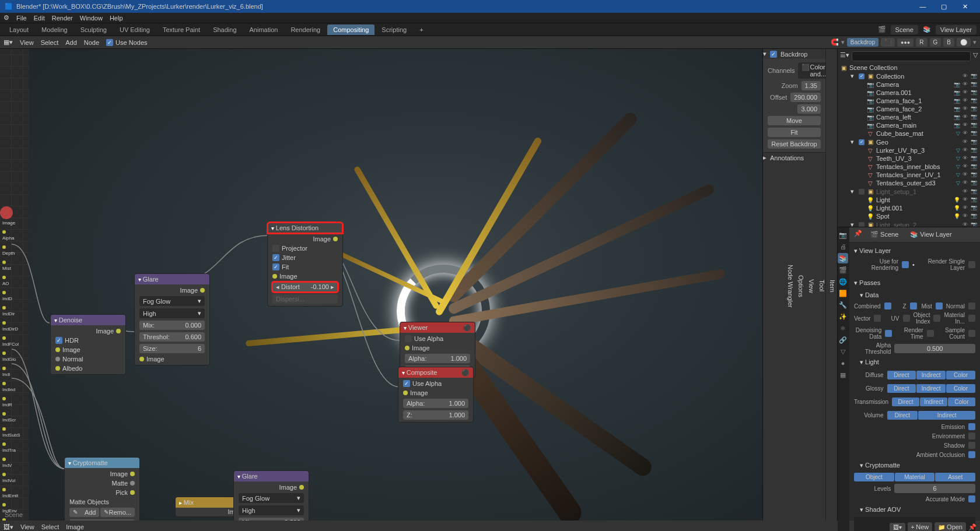 This screenshot has width=980, height=531. I want to click on offset-x-field: 290.000, so click(806, 97).